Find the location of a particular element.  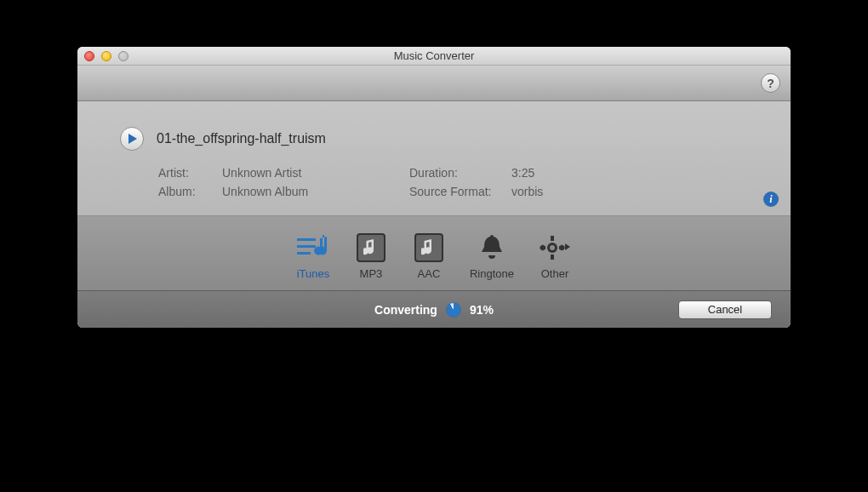

info-icon: i is located at coordinates (771, 199).